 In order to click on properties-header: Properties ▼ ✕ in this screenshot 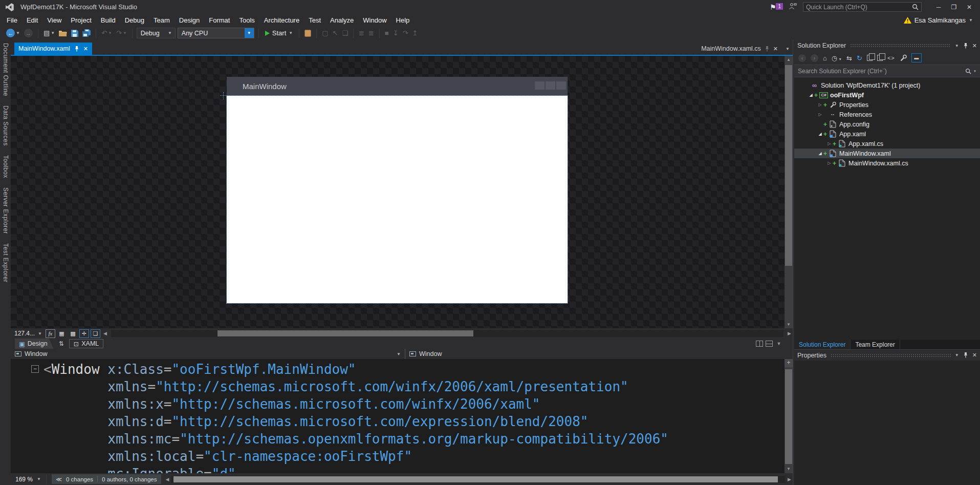, I will do `click(887, 355)`.